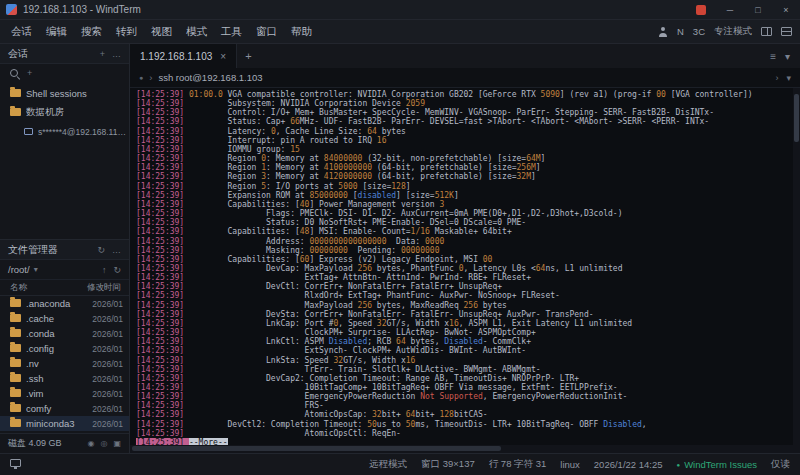 This screenshot has width=800, height=475. I want to click on user-account-icon, so click(663, 32).